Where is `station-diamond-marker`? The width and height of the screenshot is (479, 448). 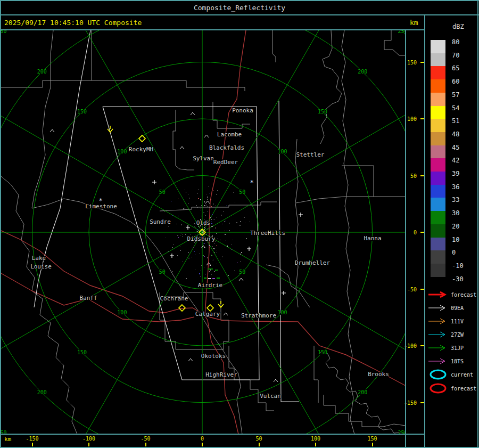 station-diamond-marker is located at coordinates (182, 308).